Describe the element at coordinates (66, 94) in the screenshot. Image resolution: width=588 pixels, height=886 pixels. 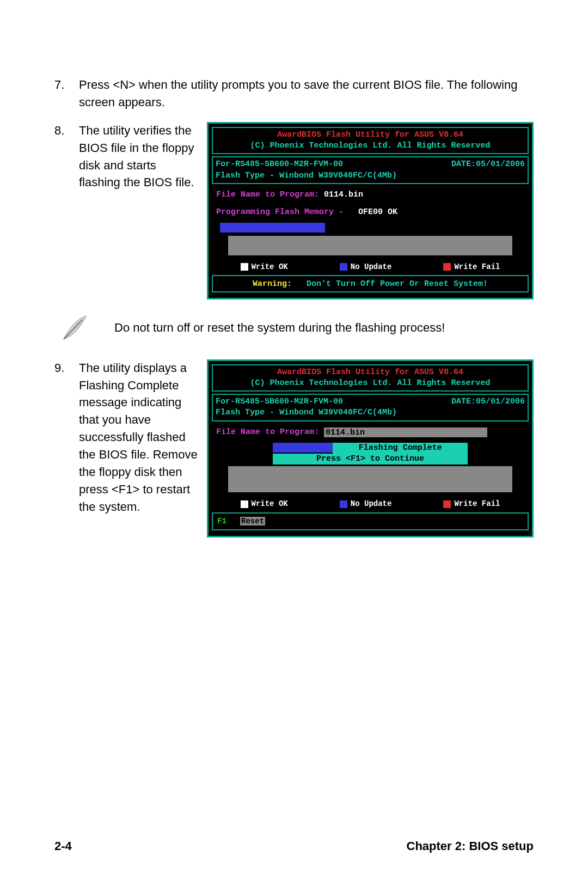
I see `step-number: 7.` at that location.